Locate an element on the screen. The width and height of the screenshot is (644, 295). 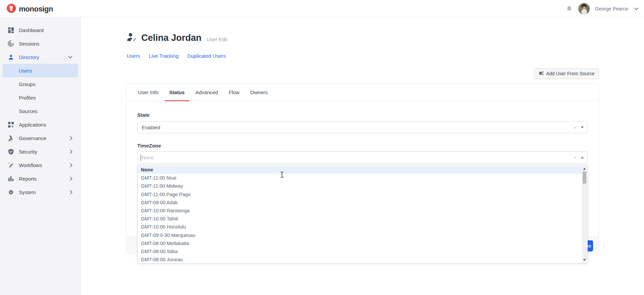
sidebar-label: Applications is located at coordinates (32, 125).